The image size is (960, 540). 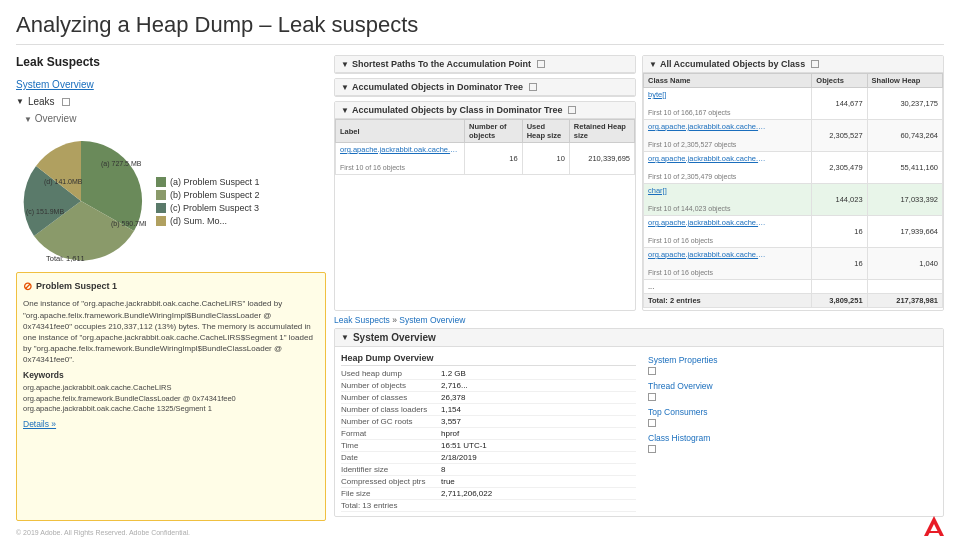 I want to click on nav-link-system-properties: System Properties, so click(x=790, y=360).